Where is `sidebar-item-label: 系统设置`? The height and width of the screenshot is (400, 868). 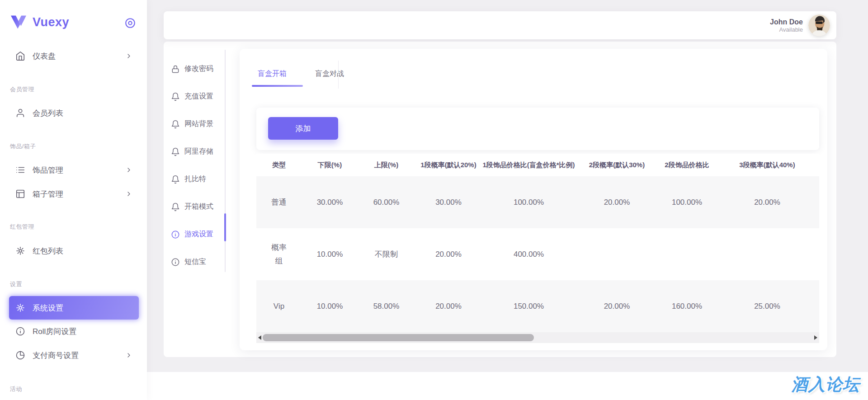 sidebar-item-label: 系统设置 is located at coordinates (82, 308).